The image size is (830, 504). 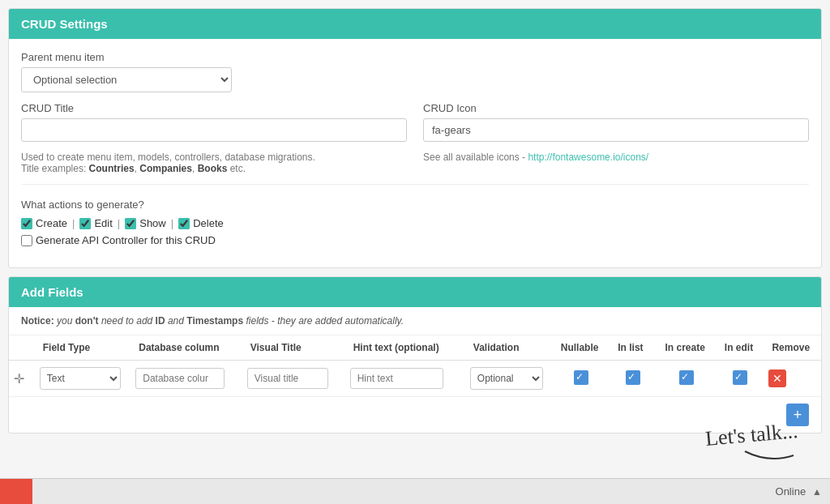 What do you see at coordinates (769, 455) in the screenshot?
I see `lets-talk-curve` at bounding box center [769, 455].